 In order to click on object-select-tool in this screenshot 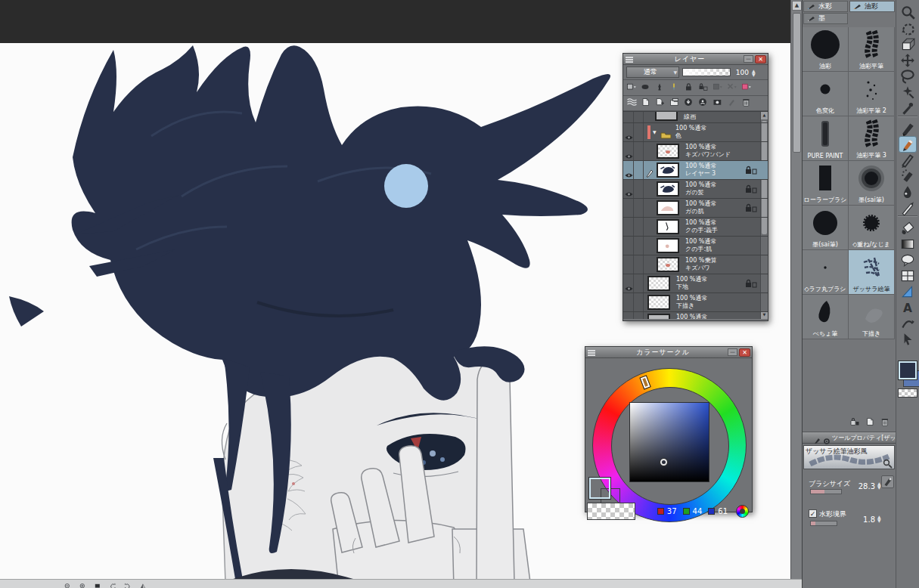, I will do `click(908, 339)`.